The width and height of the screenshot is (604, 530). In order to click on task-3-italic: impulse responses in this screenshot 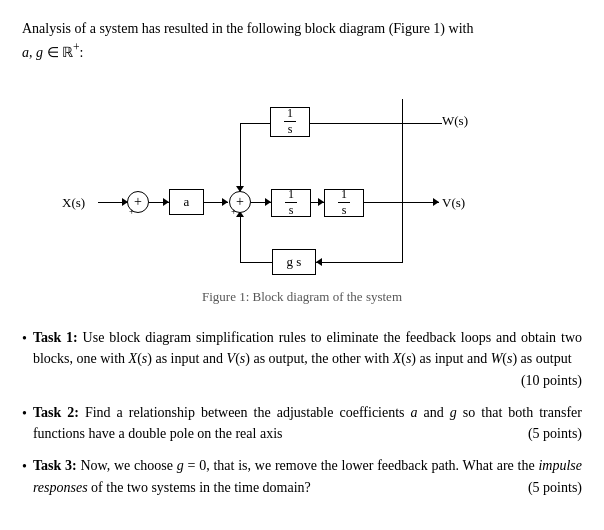, I will do `click(308, 476)`.